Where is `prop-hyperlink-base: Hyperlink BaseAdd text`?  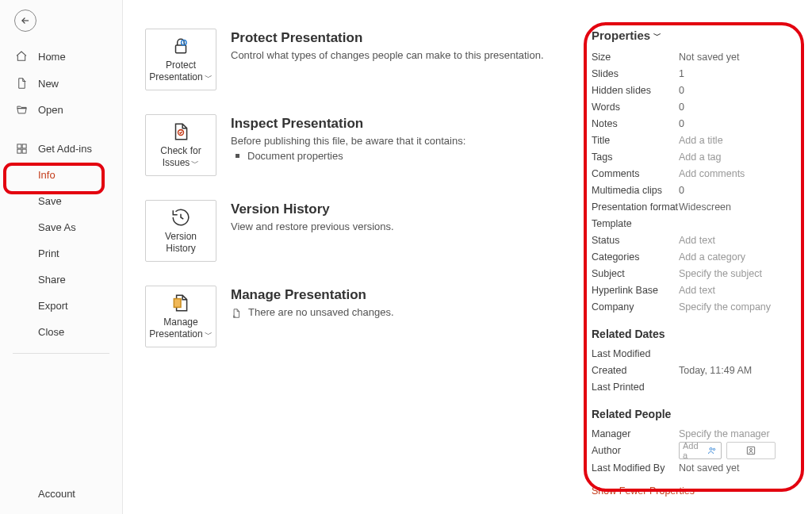
prop-hyperlink-base: Hyperlink BaseAdd text is located at coordinates (695, 290).